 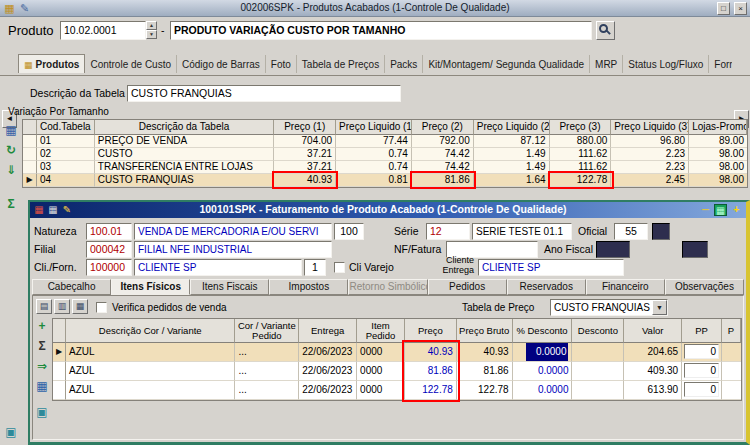 I want to click on col-header-lojas-promocao: Lojas-Promoç, so click(x=718, y=128).